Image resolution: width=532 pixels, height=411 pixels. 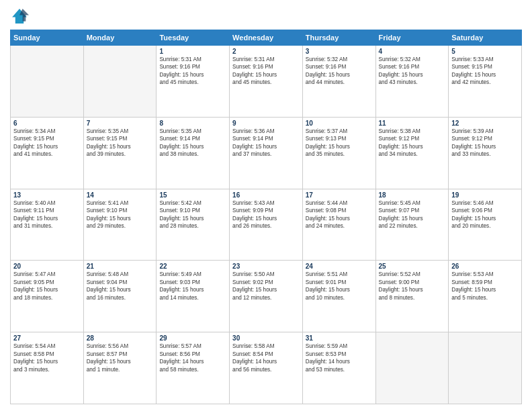 What do you see at coordinates (339, 215) in the screenshot?
I see `day-info: Sunrise: 5:44 AM Sunset: 9:08 PM Dayligh…` at bounding box center [339, 215].